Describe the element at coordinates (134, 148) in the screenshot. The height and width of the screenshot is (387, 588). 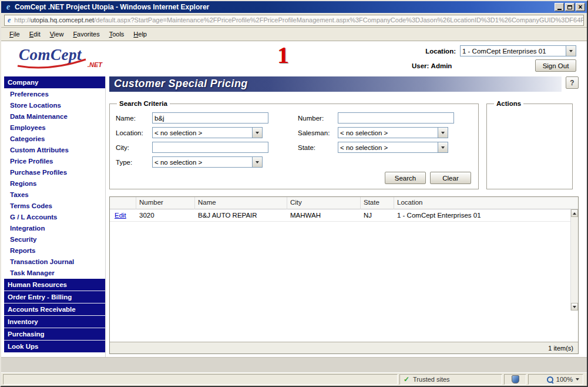
I see `city-label: City:` at that location.